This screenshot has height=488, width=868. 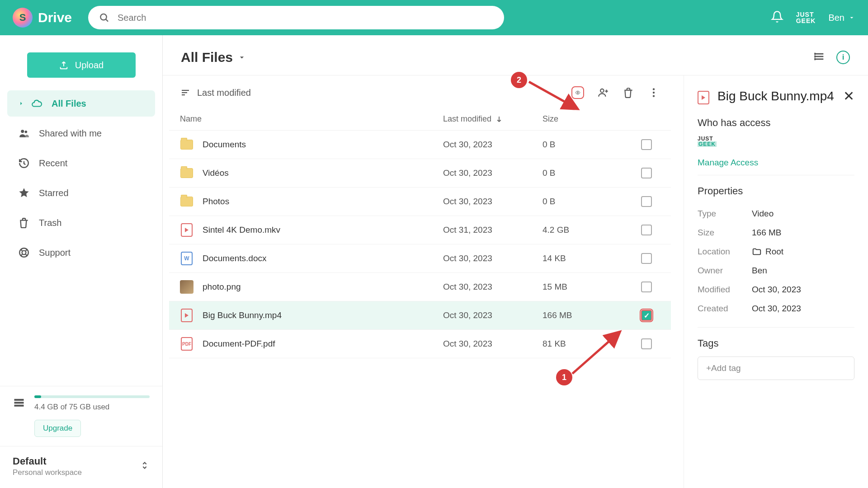 I want to click on nav-trash: Trash, so click(x=81, y=223).